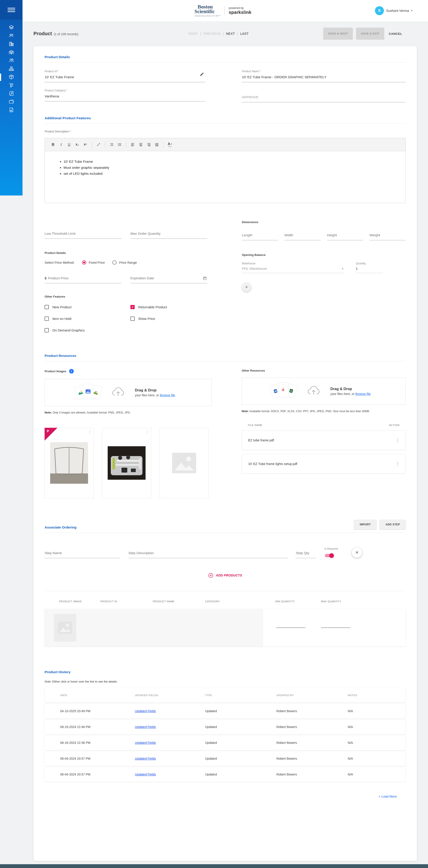 Image resolution: width=428 pixels, height=868 pixels. Describe the element at coordinates (365, 524) in the screenshot. I see `import-button: IMPORT` at that location.